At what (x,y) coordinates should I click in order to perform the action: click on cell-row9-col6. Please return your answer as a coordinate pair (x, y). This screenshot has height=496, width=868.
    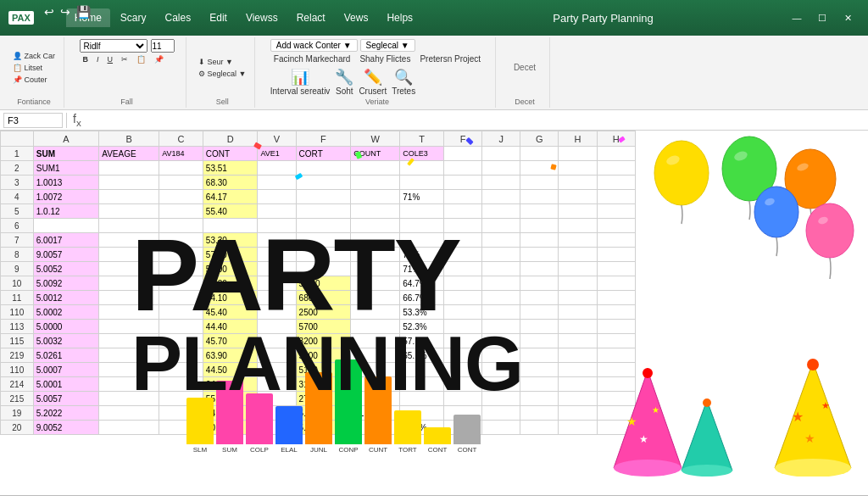
    Looking at the image, I should click on (324, 270).